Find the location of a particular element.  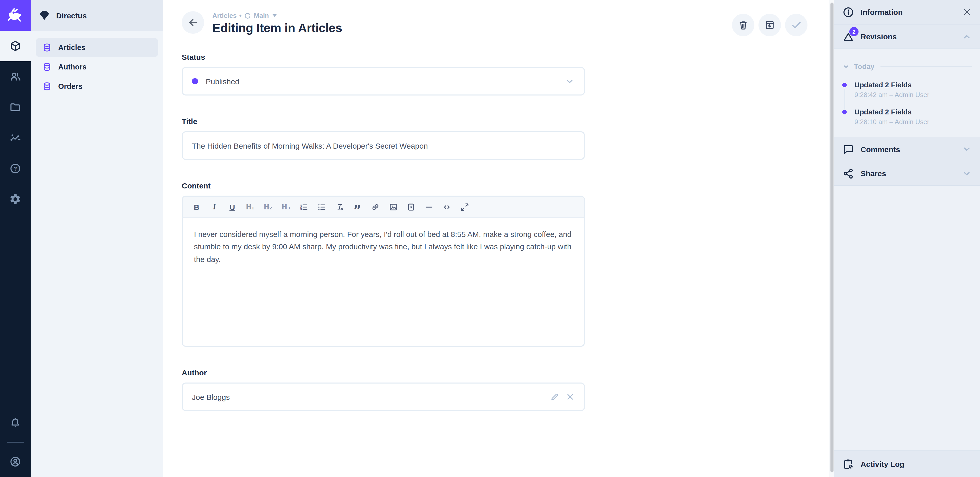

deselect-author-button is located at coordinates (570, 397).